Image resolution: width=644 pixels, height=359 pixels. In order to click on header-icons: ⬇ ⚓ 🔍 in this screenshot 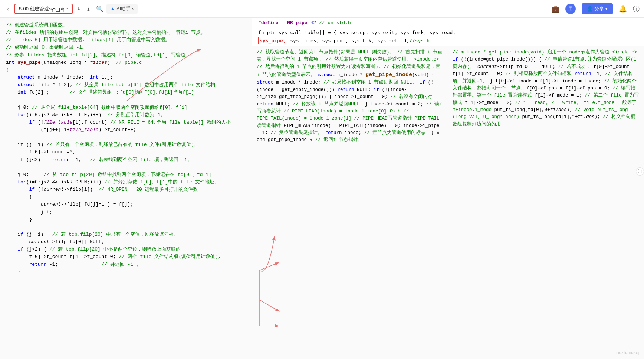, I will do `click(91, 9)`.